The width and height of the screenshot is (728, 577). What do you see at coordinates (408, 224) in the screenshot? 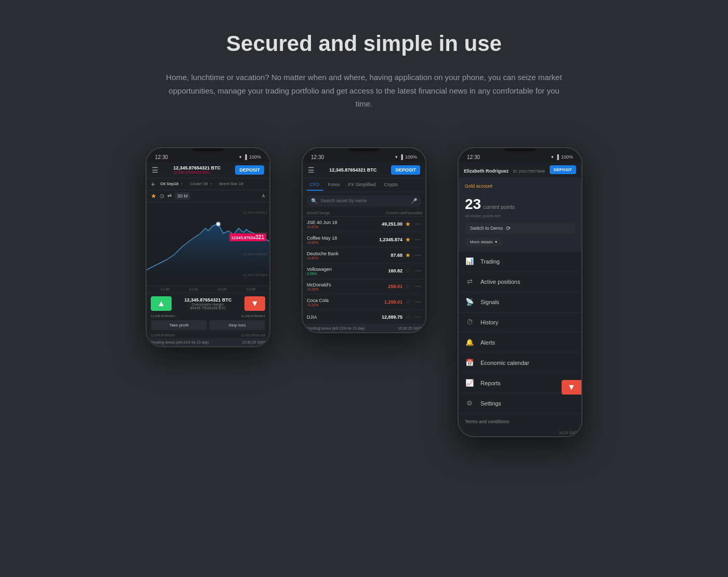
I see `favorite-star-0: ★` at bounding box center [408, 224].